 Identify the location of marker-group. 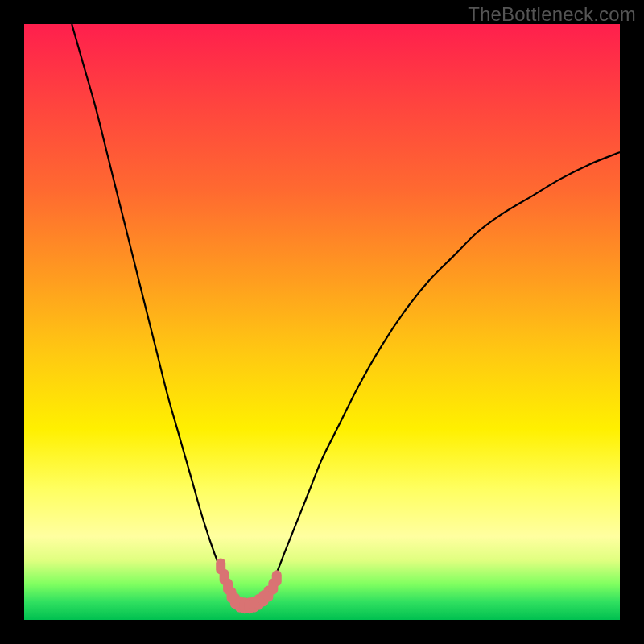
(249, 586).